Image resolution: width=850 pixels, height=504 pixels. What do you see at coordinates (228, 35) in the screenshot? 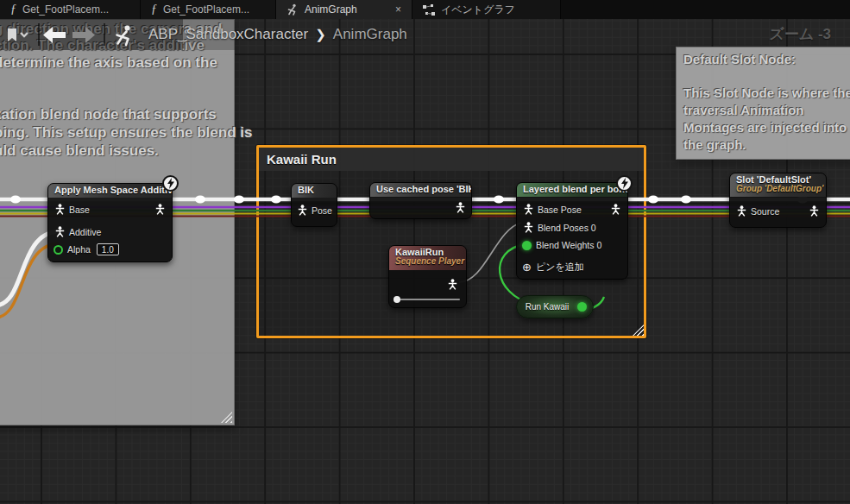
I see `breadcrumb-root: ABP_SandboxCharacter` at bounding box center [228, 35].